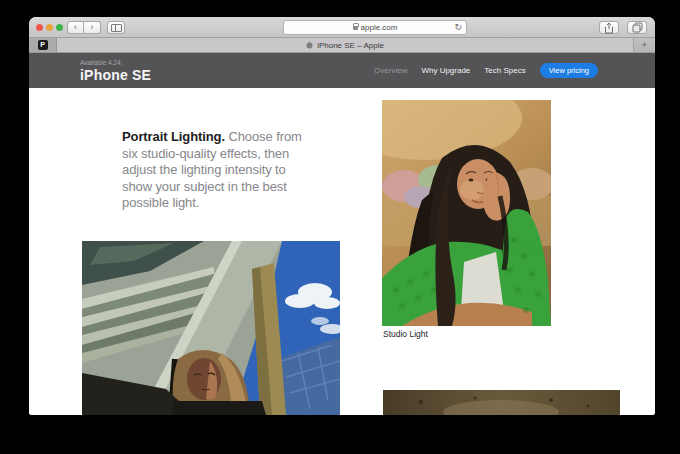 This screenshot has width=680, height=454. Describe the element at coordinates (466, 213) in the screenshot. I see `studio-light-photo` at that location.